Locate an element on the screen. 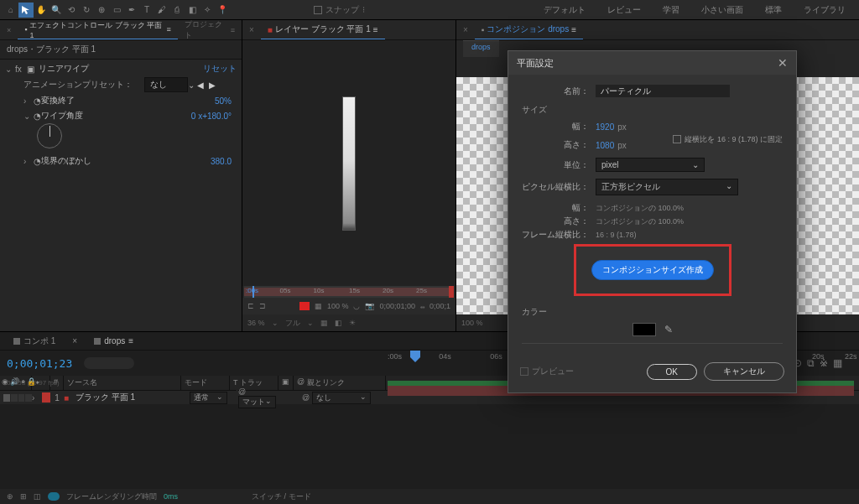 This screenshot has width=859, height=504. effect-item: ⌄ fx ▣ リニアワイプ リセット is located at coordinates (121, 69).